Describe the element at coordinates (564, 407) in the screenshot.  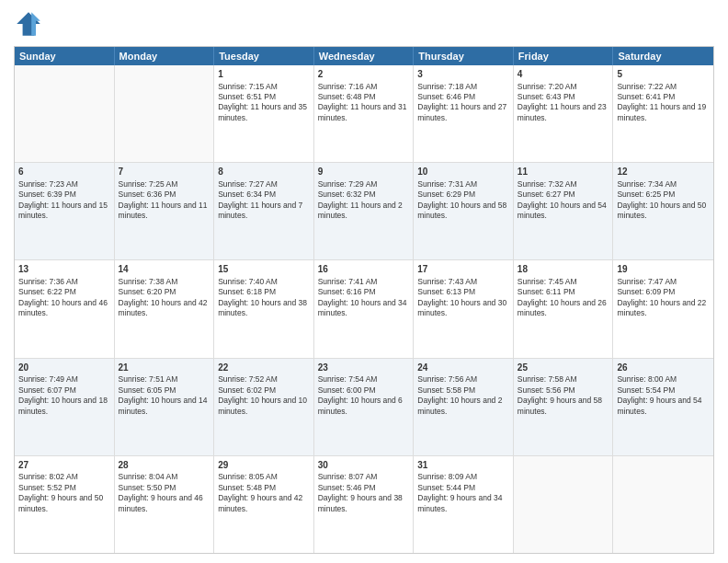
I see `cal-cell-4-6: 25Sunrise: 7:58 AMSunset: 5:56 PMDayligh…` at that location.